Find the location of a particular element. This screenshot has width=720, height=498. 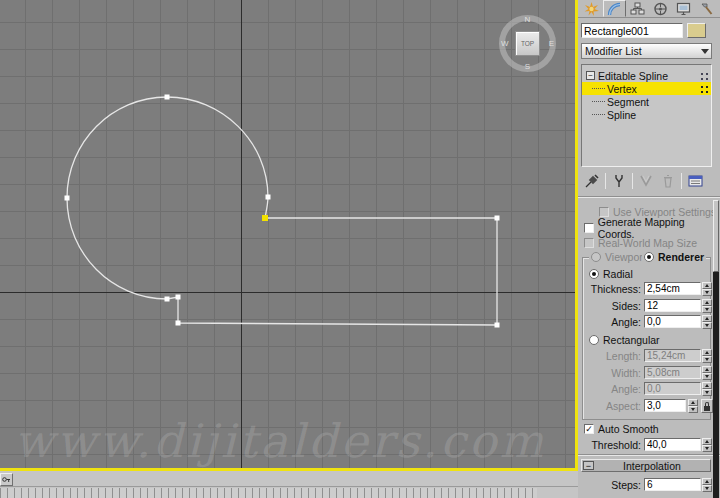

aspect-row: Aspect: is located at coordinates (646, 406).